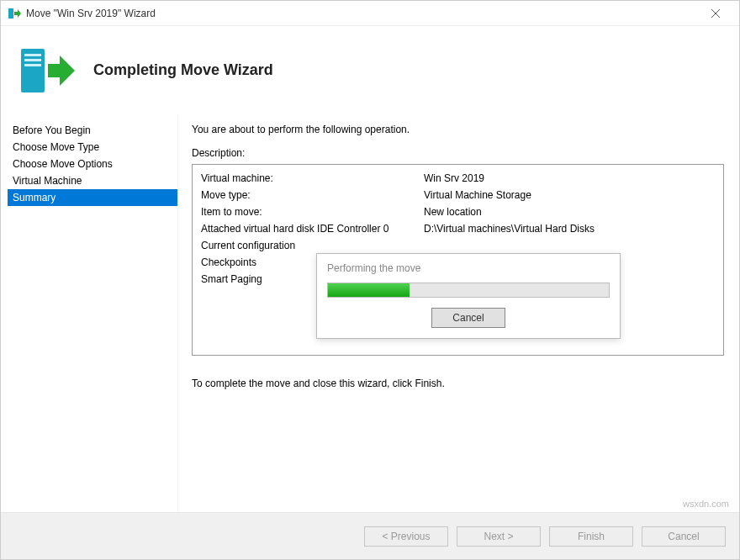  What do you see at coordinates (457, 178) in the screenshot?
I see `table-row: Virtual machine:Win Srv 2019` at bounding box center [457, 178].